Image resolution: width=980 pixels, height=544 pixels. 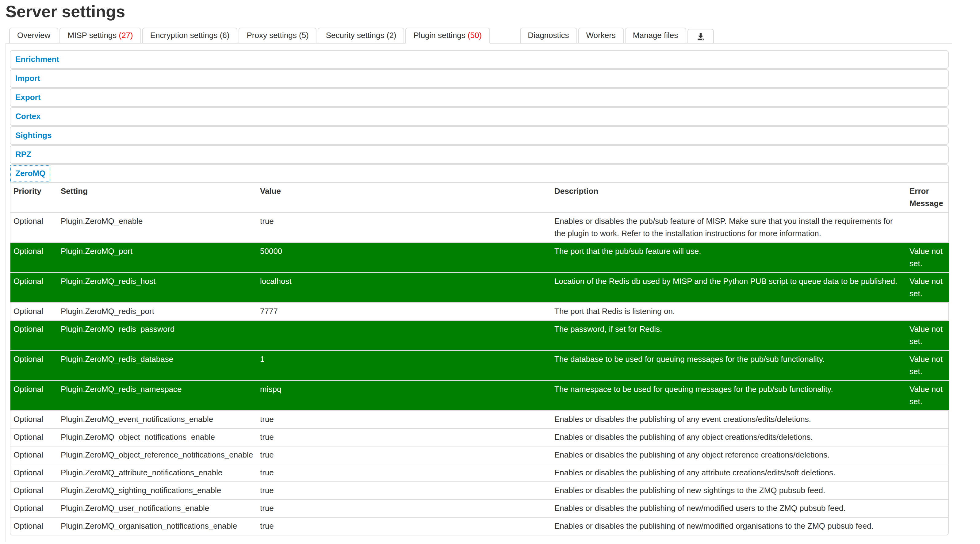 I want to click on tab-overview: Overview, so click(x=33, y=36).